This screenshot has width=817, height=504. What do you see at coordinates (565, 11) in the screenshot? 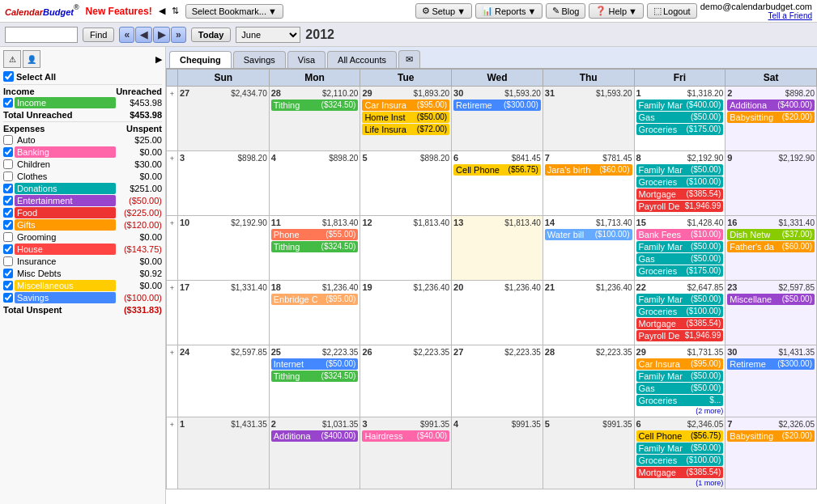
I see `blog-btn: ✎ Blog` at bounding box center [565, 11].